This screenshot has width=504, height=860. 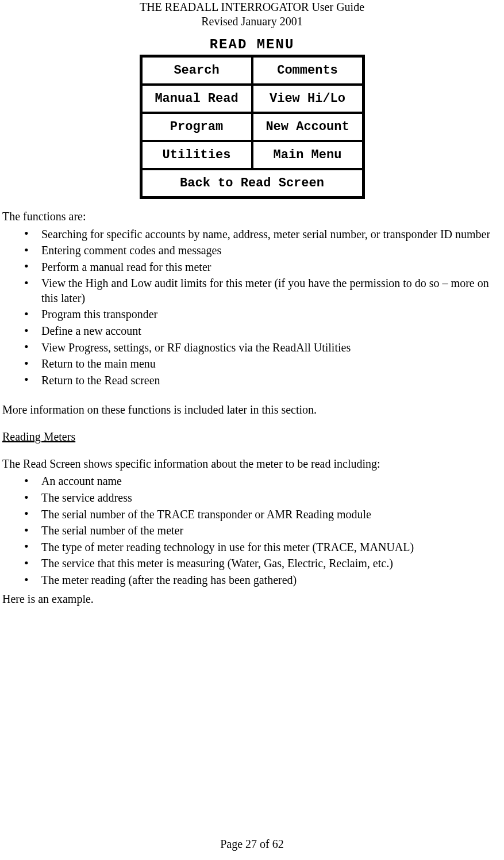 I want to click on read-menu: READ MENU Search Comments Manual Read Vi…, so click(x=252, y=118).